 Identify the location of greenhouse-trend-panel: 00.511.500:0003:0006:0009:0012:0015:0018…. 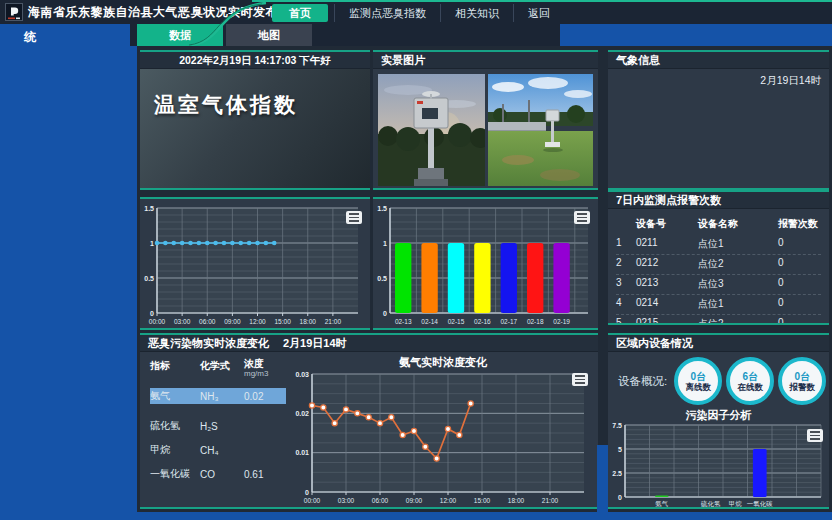
(255, 264).